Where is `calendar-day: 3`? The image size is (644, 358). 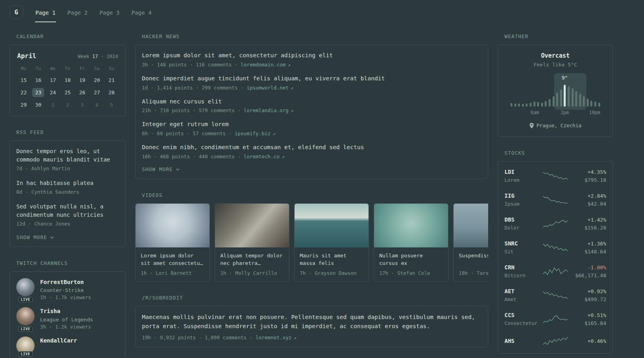
calendar-day: 3 is located at coordinates (82, 105).